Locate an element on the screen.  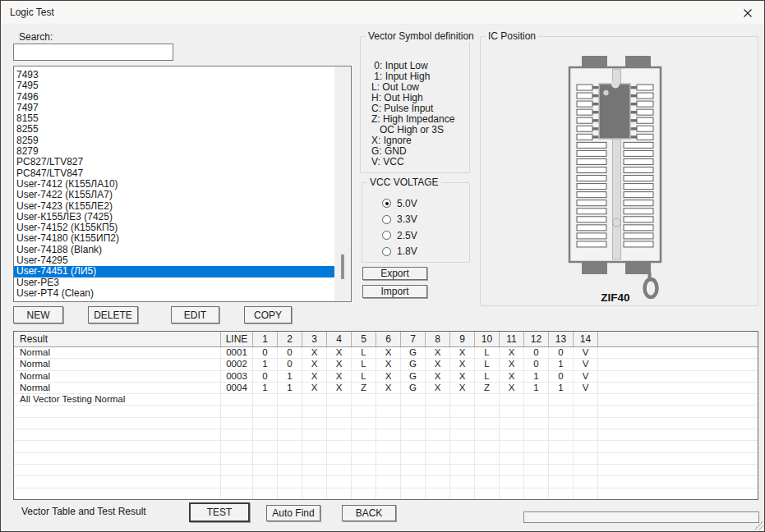
export-button: Export is located at coordinates (394, 273).